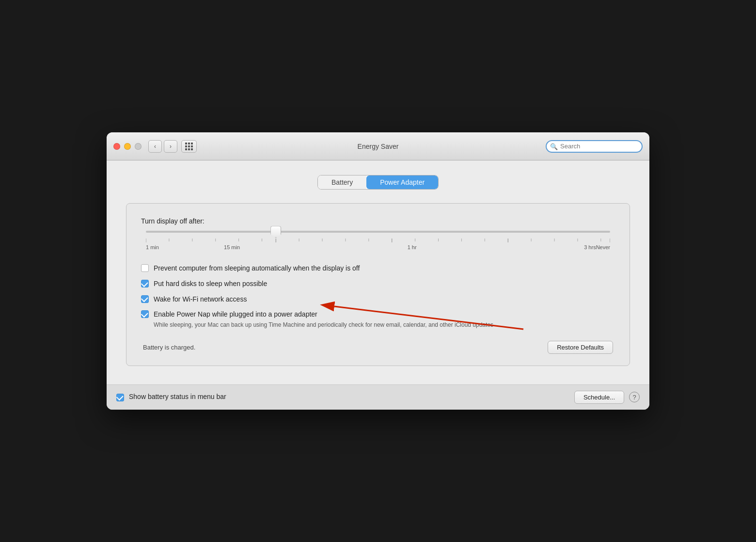  I want to click on checkbox-label-hard-disks: Put hard disks to sleep when possible, so click(210, 284).